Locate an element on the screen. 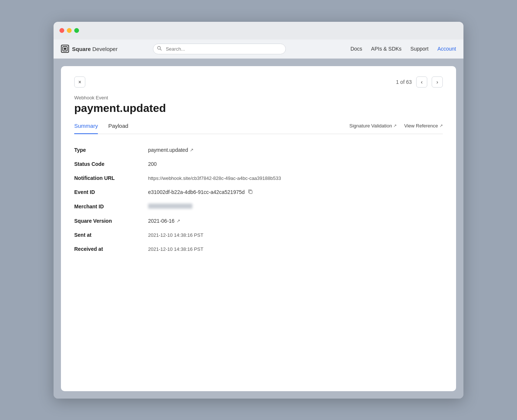 This screenshot has height=420, width=517. value-event-id: e31002df-b22a-4db6-91cc-a42ca521975d is located at coordinates (196, 192).